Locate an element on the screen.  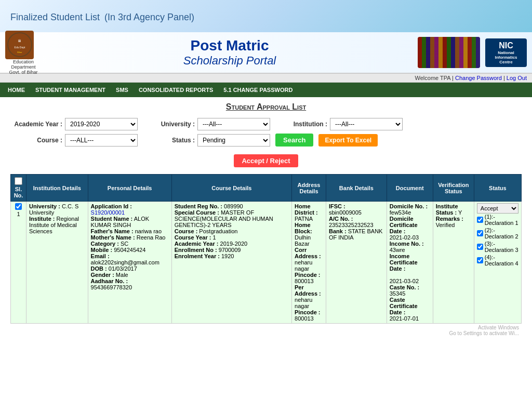
logo-area: 🏛 Edu Dept Bihar Education Department Go… is located at coordinates (23, 53).